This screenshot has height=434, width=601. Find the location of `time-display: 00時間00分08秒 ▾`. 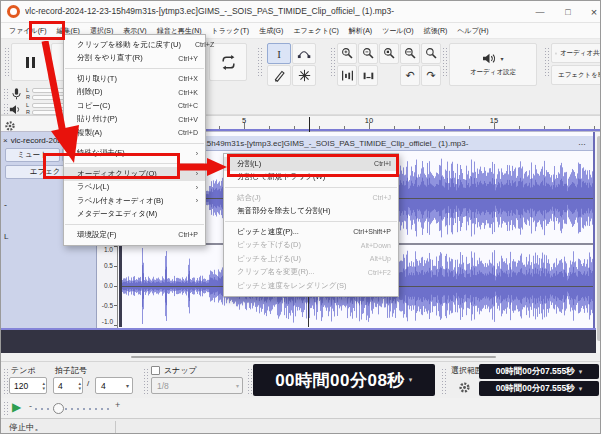

time-display: 00時間00分08秒 ▾ is located at coordinates (344, 380).